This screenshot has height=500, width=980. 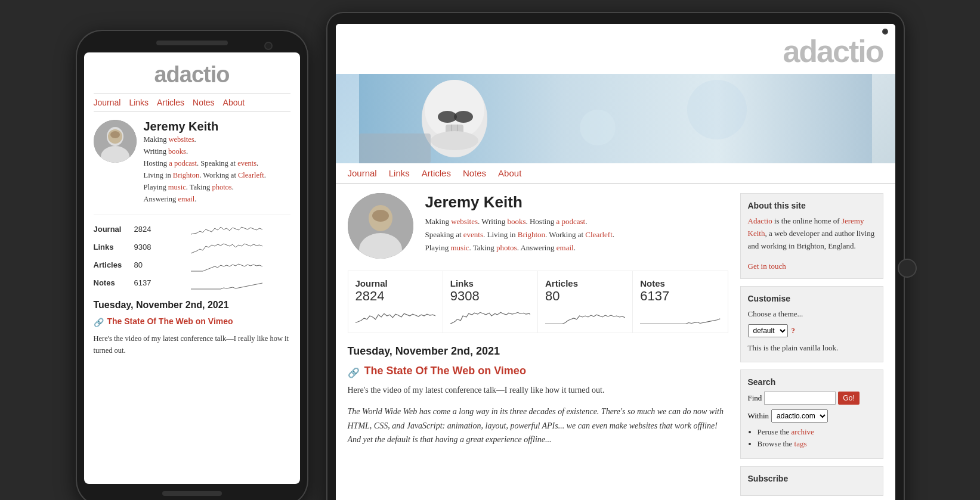 I want to click on phone-link-clearleft: Clearleft, so click(x=251, y=175).